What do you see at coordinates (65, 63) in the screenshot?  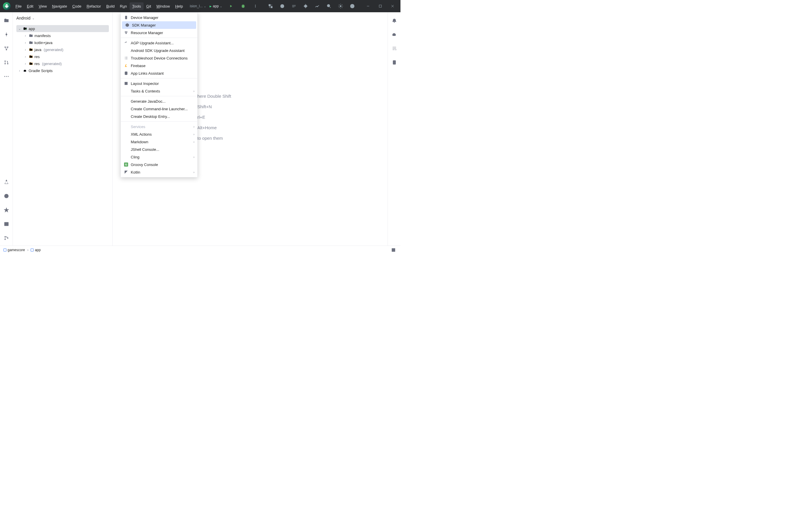 I see `tree-item-res-generated: › res (generated)` at bounding box center [65, 63].